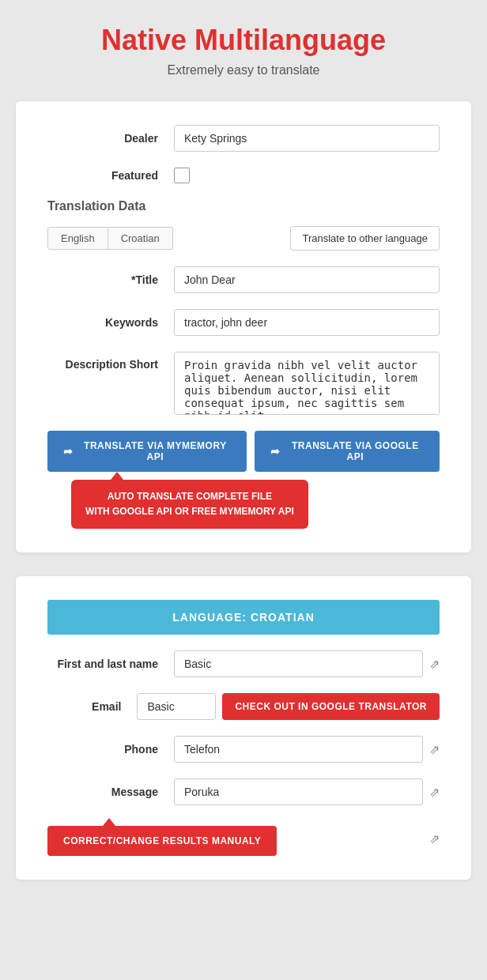 This screenshot has width=487, height=980. I want to click on translate-google-icon: ➦, so click(275, 451).